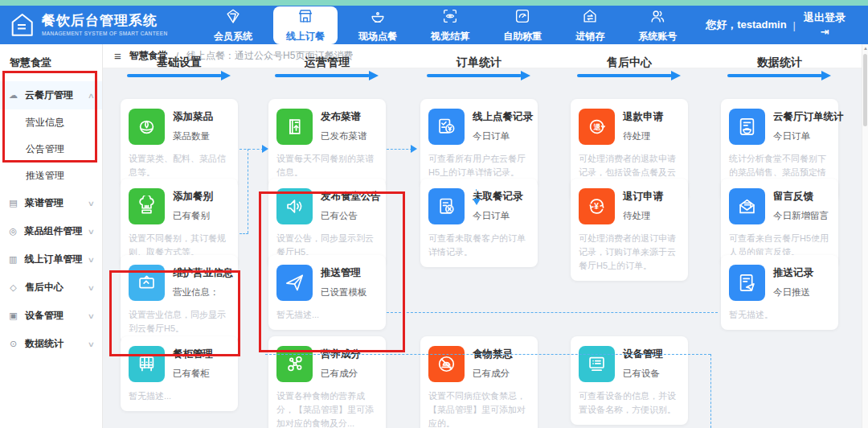 The width and height of the screenshot is (868, 428). I want to click on card-description: 暂无描述。, so click(780, 315).